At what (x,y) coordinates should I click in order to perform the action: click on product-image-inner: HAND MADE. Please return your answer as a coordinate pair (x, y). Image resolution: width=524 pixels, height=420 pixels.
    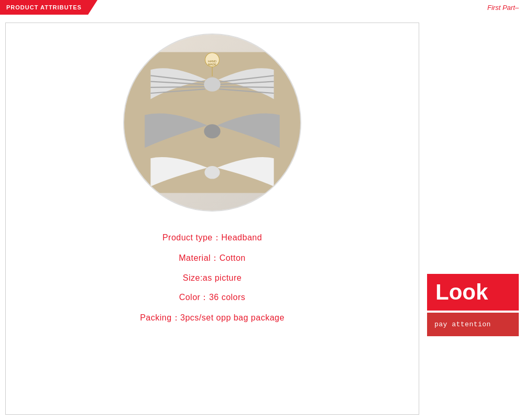
    Looking at the image, I should click on (212, 123).